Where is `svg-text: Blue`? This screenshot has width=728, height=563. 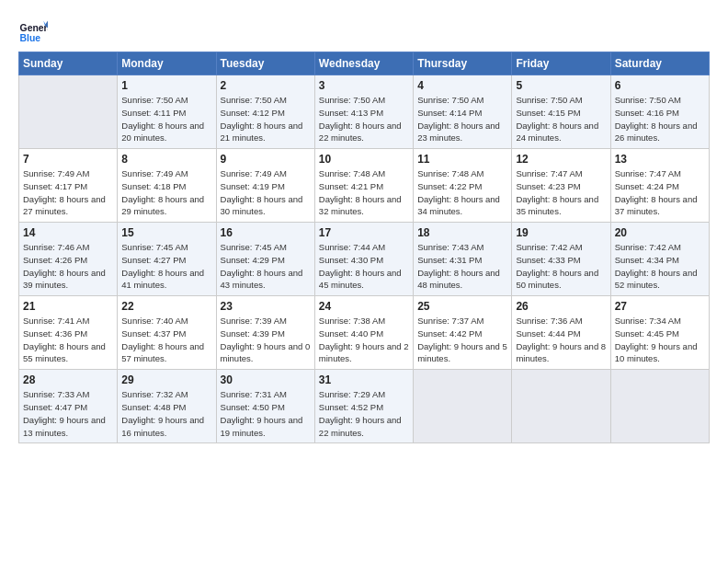 svg-text: Blue is located at coordinates (31, 39).